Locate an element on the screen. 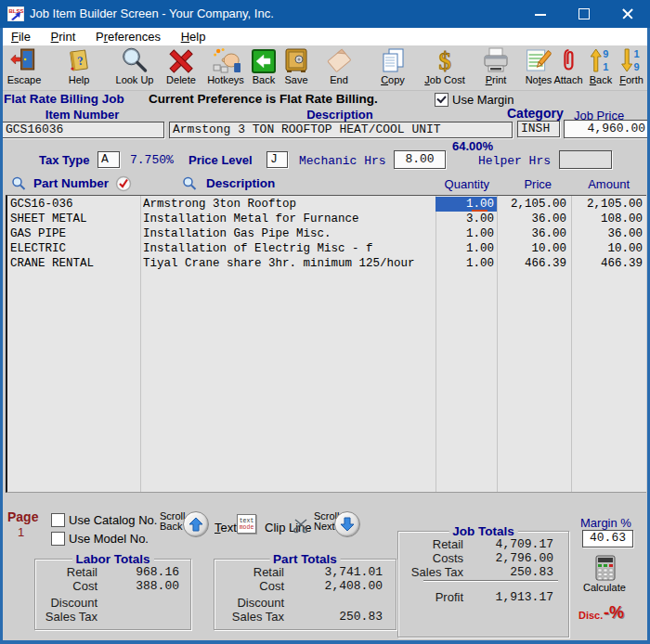 This screenshot has height=644, width=650. delete-button: Delete is located at coordinates (181, 66).